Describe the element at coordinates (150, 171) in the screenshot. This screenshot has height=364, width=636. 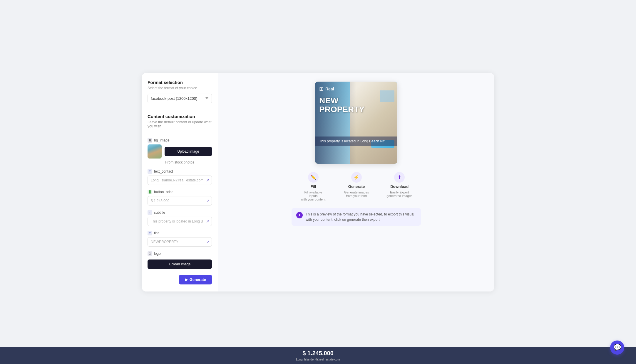
I see `text-contact-icon: T` at that location.